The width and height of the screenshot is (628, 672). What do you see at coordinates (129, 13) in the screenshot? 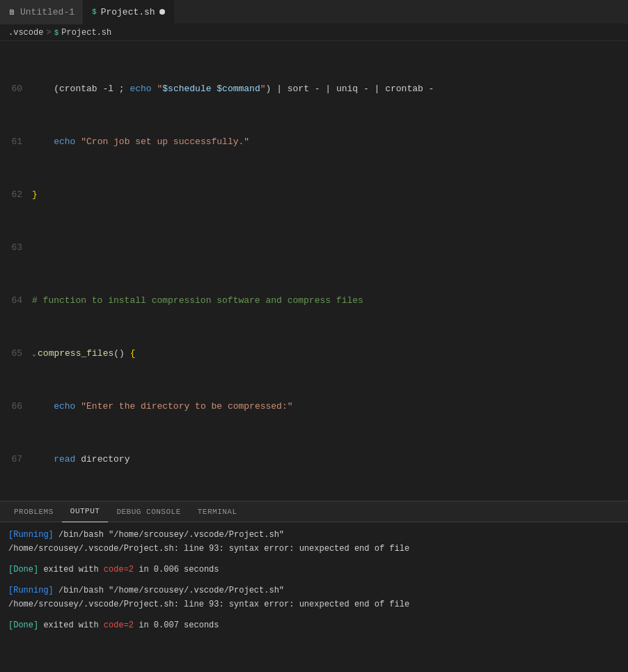
I see `tab-project-sh: $ Project.sh` at bounding box center [129, 13].